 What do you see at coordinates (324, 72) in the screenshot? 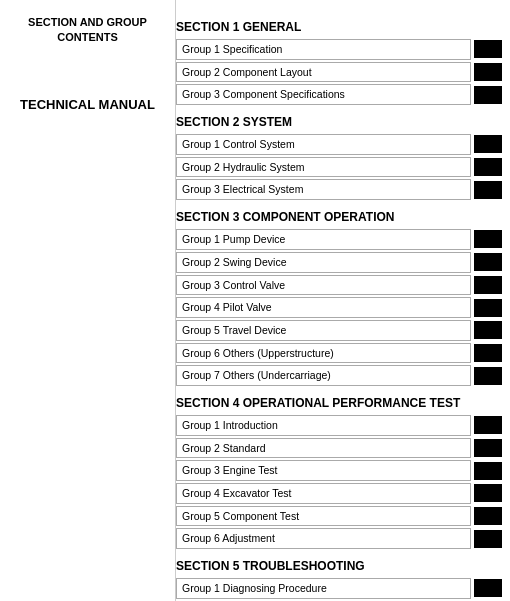
I see `list-item: Group 2 Component Layout` at bounding box center [324, 72].